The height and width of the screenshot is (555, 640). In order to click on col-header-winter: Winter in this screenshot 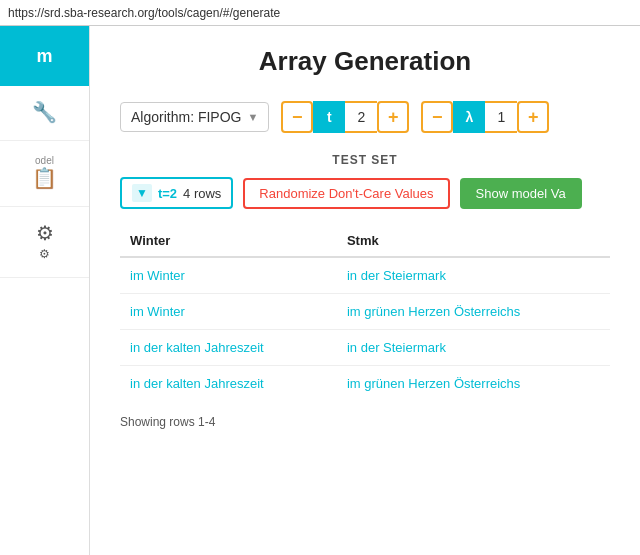, I will do `click(228, 241)`.